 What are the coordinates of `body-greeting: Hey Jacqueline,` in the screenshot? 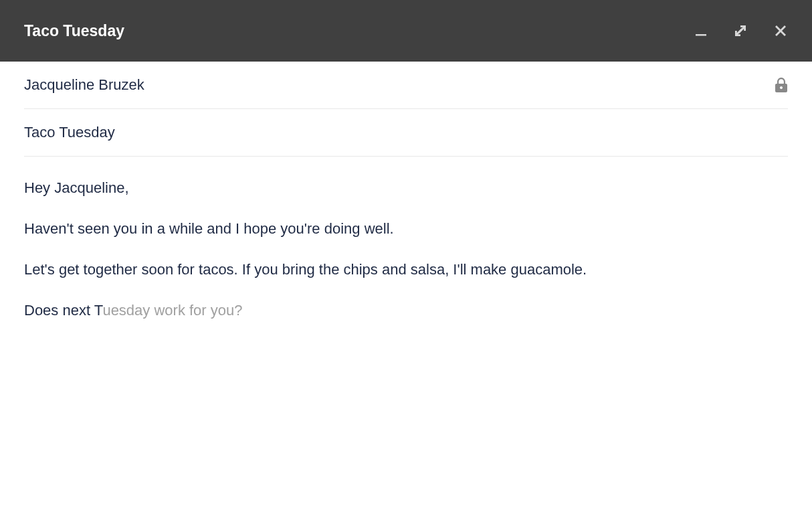 It's located at (406, 187).